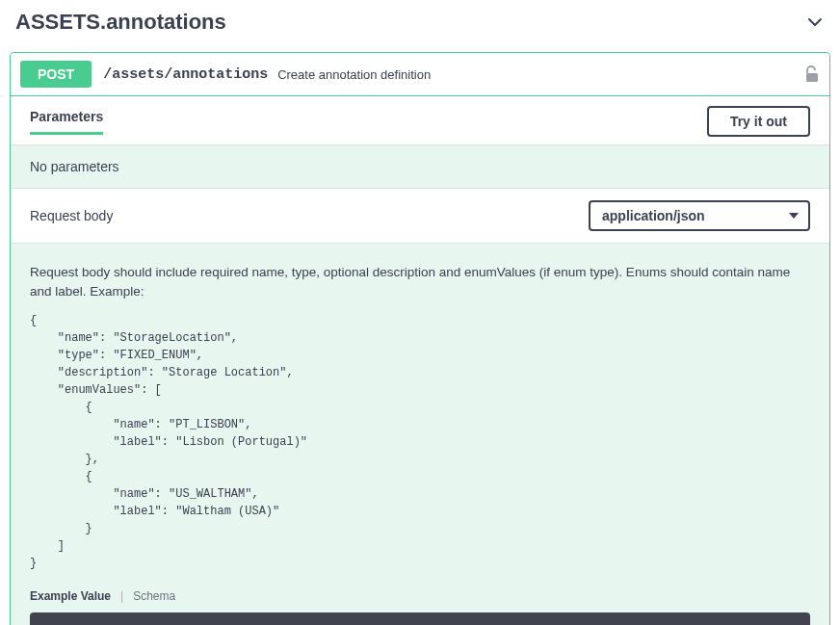 This screenshot has height=625, width=840. I want to click on tab-example-value: Example Value, so click(70, 596).